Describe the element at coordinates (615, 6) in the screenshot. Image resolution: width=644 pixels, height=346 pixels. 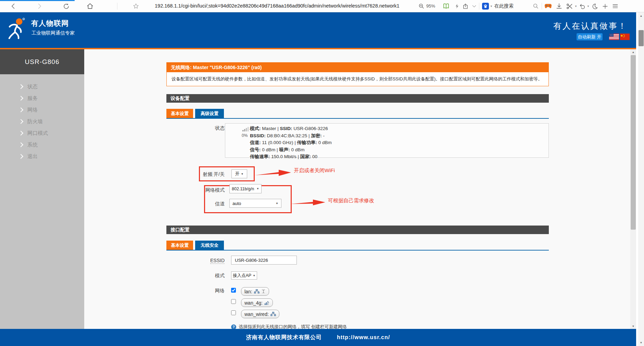
I see `browser-menu-button` at that location.